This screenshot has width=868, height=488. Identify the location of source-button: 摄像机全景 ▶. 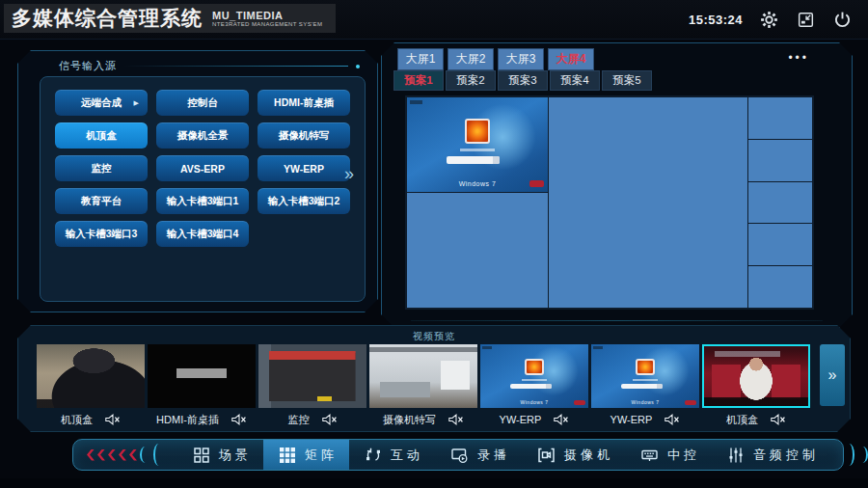
(203, 135).